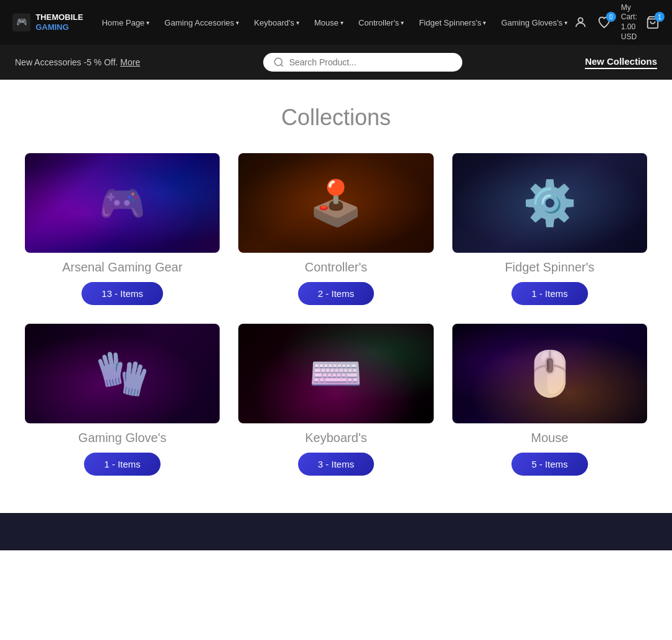 This screenshot has height=640, width=672. I want to click on search-input, so click(371, 62).